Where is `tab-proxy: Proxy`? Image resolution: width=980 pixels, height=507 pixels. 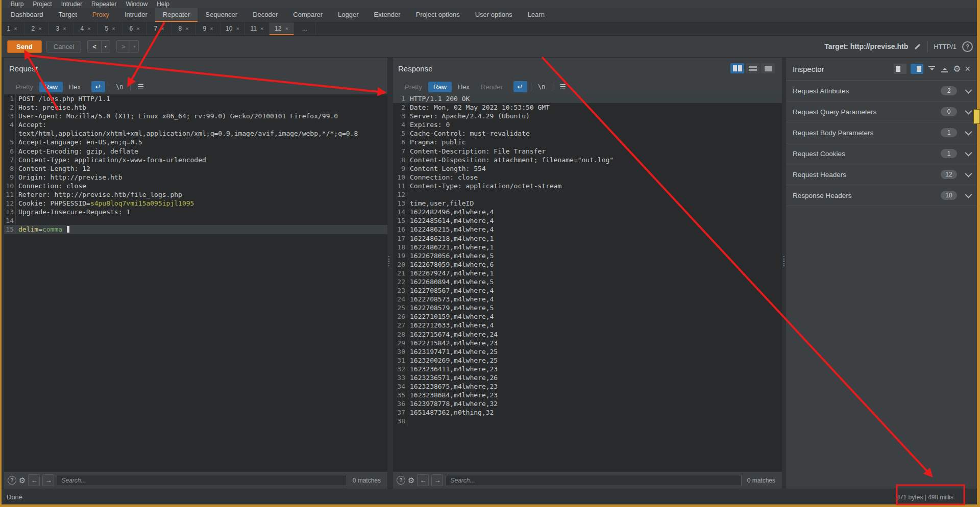
tab-proxy: Proxy is located at coordinates (101, 15).